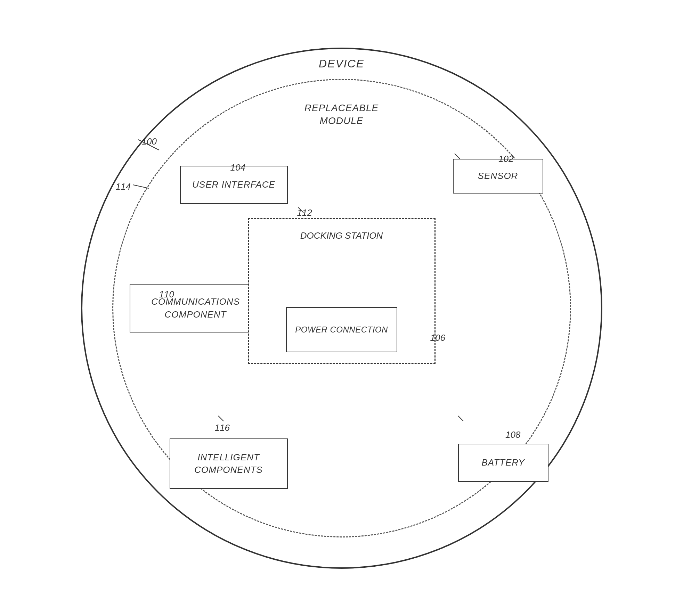  I want to click on ref-112: 112, so click(304, 213).